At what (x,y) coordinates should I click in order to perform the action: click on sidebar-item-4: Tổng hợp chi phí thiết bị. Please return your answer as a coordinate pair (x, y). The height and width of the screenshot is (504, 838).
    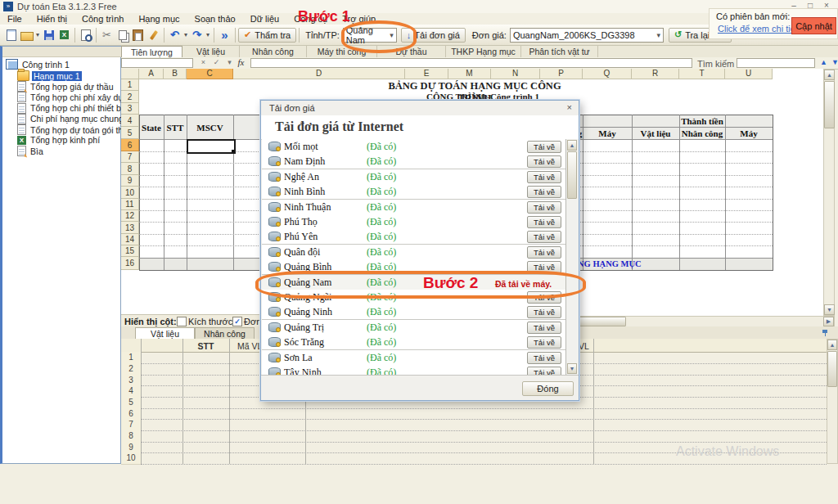
    Looking at the image, I should click on (70, 108).